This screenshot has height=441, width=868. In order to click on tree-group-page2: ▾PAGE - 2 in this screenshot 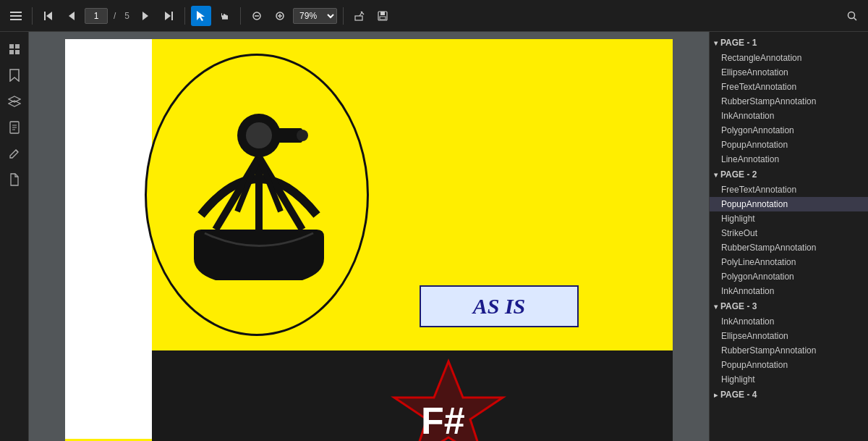, I will do `click(788, 175)`.